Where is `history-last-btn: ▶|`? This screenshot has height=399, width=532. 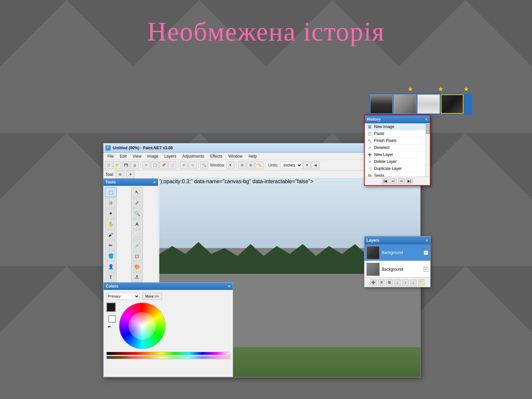 history-last-btn: ▶| is located at coordinates (409, 181).